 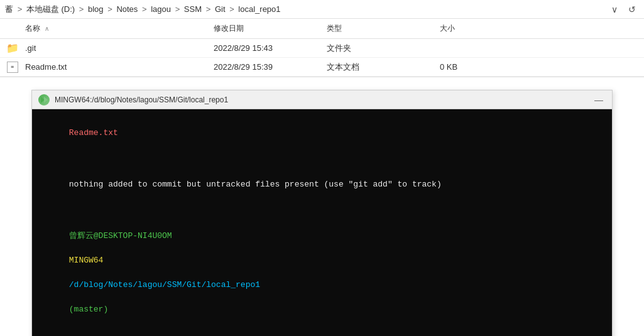 I want to click on terminal-line-blank2, so click(x=322, y=210).